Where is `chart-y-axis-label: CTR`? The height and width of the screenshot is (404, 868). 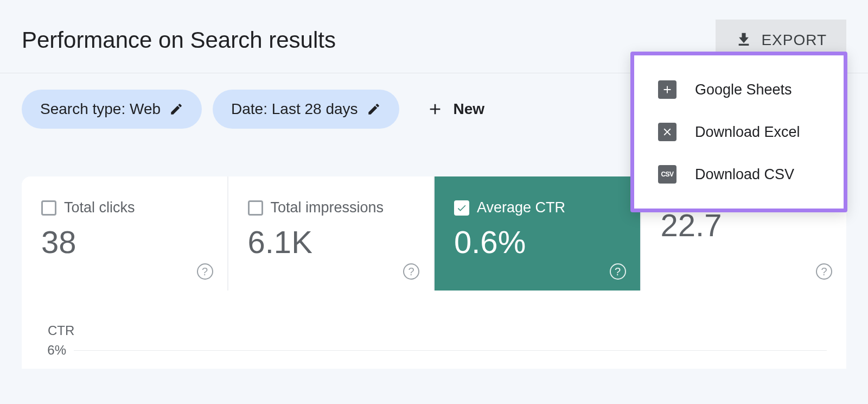 chart-y-axis-label: CTR is located at coordinates (437, 331).